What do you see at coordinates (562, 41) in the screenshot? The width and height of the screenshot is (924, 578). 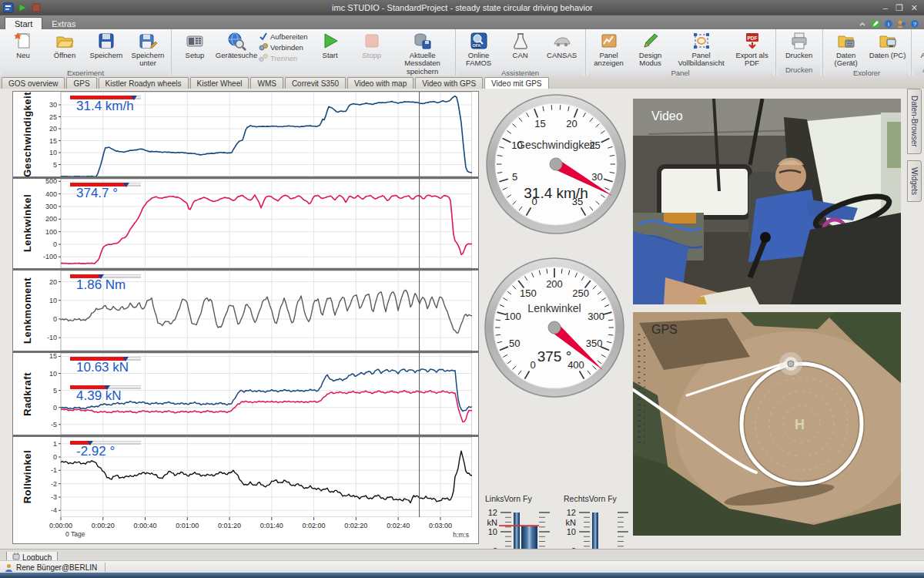 I see `cansas-car-icon` at bounding box center [562, 41].